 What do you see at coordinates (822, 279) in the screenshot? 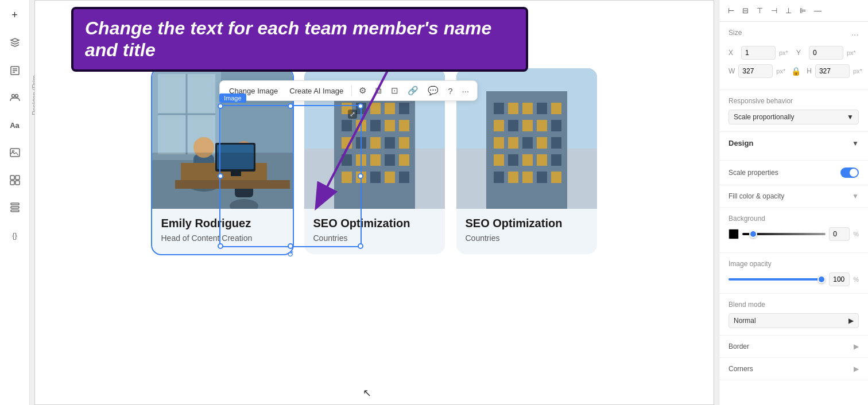
I see `opacity-slider-thumb` at bounding box center [822, 279].